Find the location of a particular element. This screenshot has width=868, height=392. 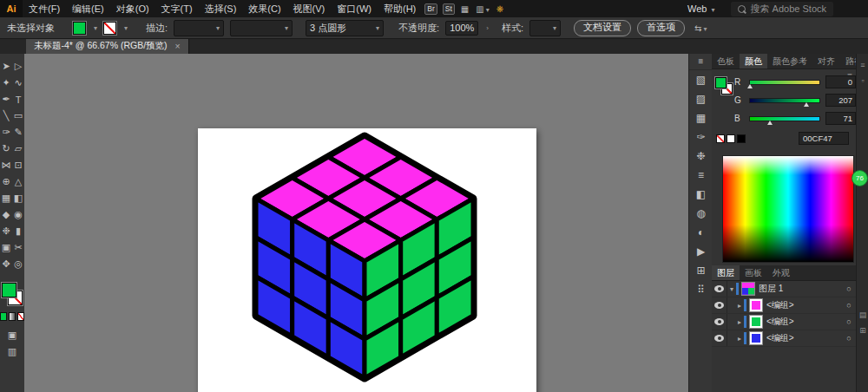

control-panel-menu-icon: ⇆▾ is located at coordinates (700, 28).